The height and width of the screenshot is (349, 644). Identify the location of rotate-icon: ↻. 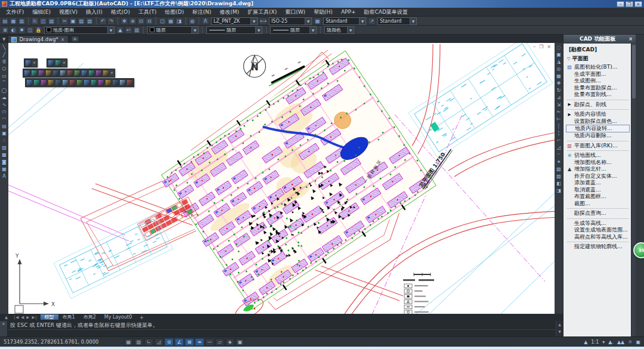
(559, 90).